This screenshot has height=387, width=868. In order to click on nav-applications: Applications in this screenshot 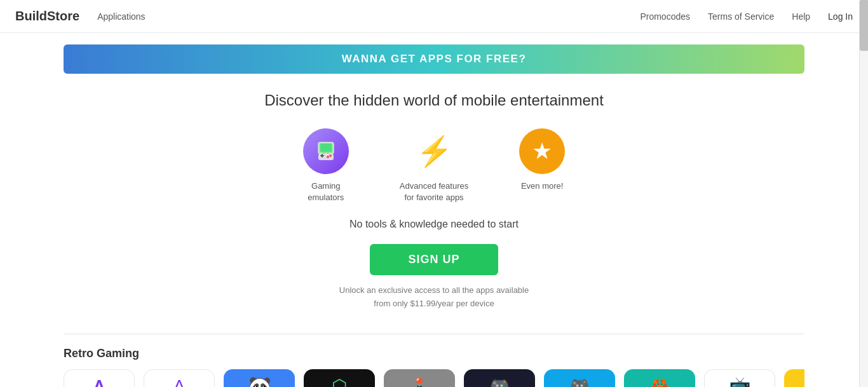, I will do `click(121, 17)`.